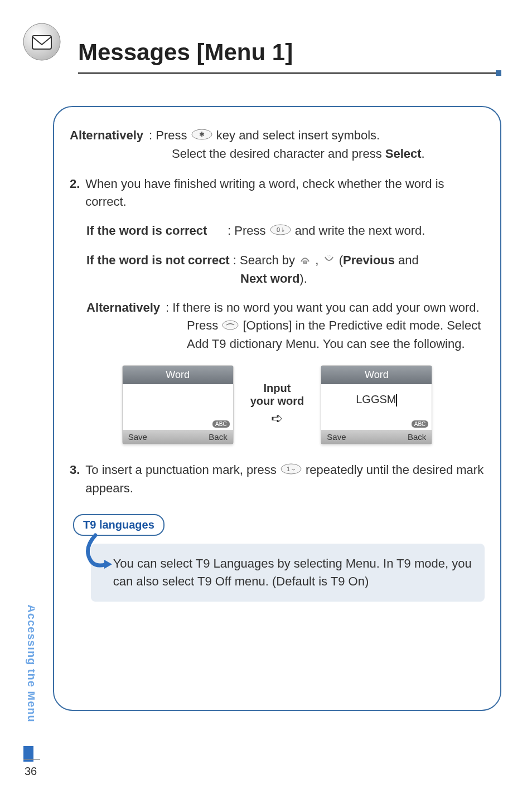  I want to click on alt1-line2: Select the desired character and press, so click(277, 154).